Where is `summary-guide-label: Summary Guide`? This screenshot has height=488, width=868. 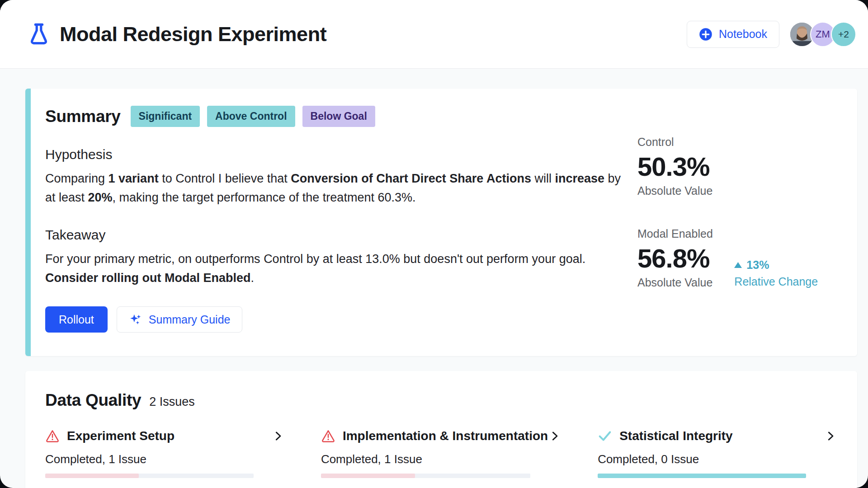
summary-guide-label: Summary Guide is located at coordinates (190, 320).